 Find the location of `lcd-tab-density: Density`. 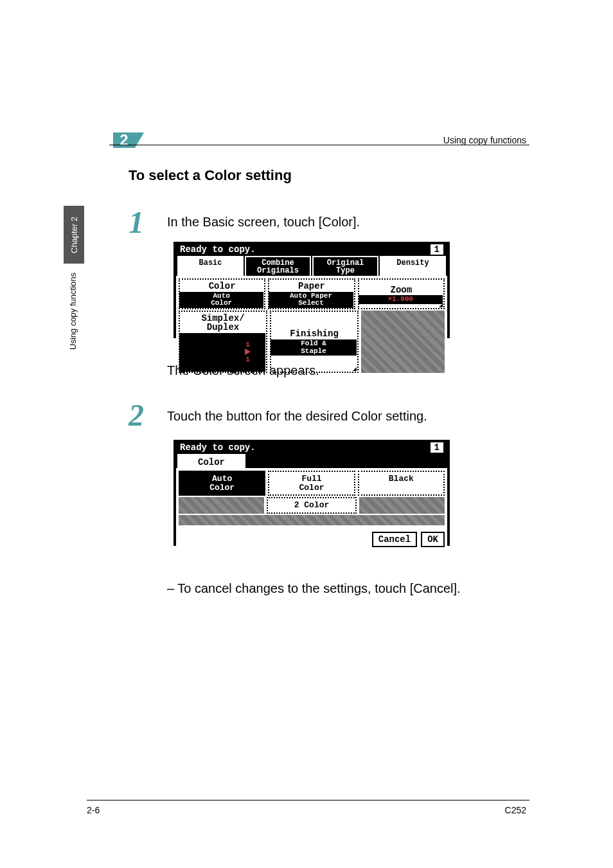

lcd-tab-density: Density is located at coordinates (413, 266).